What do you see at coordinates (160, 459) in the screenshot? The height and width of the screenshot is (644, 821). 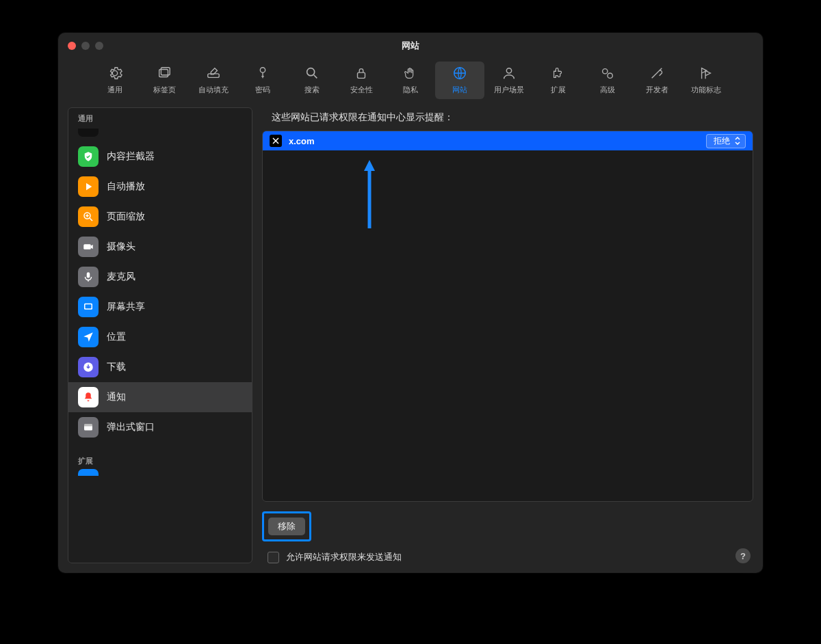 I see `sidebar-section-extensions: 扩展` at bounding box center [160, 459].